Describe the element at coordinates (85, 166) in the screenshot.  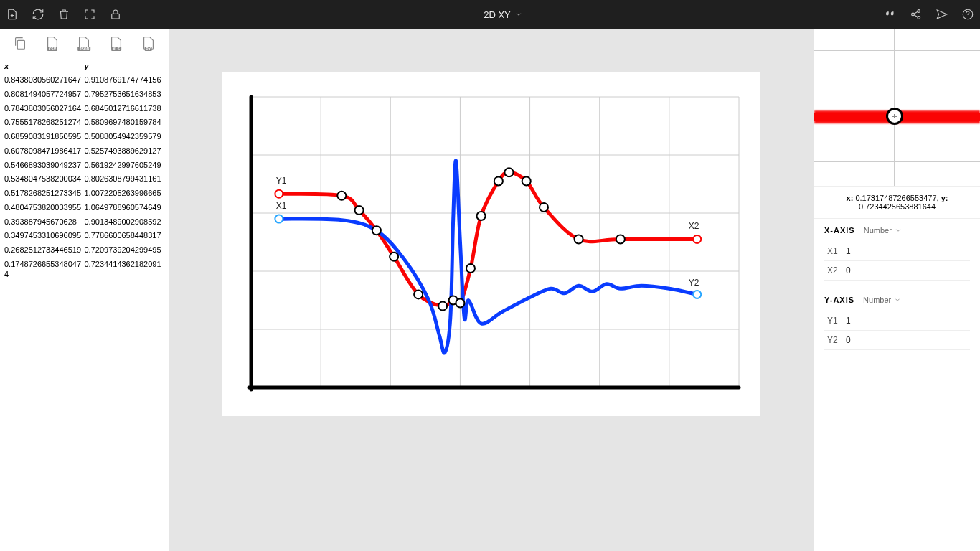
I see `table-row: 0.54668930390492370.5619242997605249` at that location.